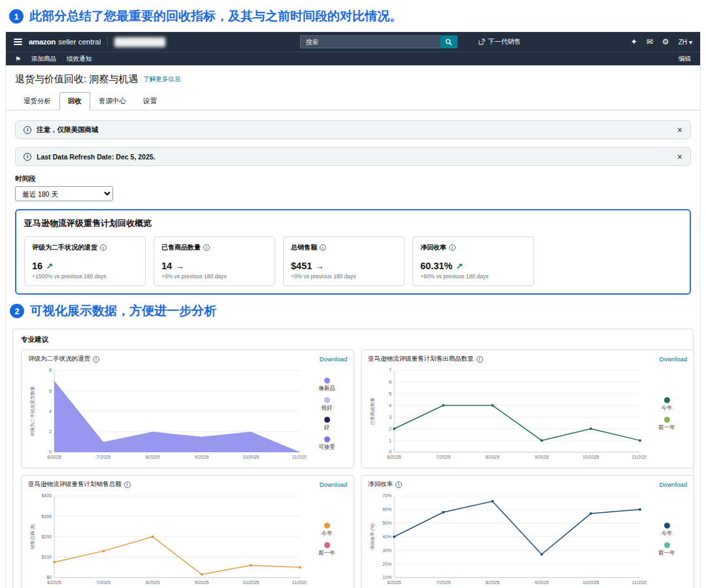 This screenshot has width=706, height=588. I want to click on legend-item: 很好, so click(327, 405).